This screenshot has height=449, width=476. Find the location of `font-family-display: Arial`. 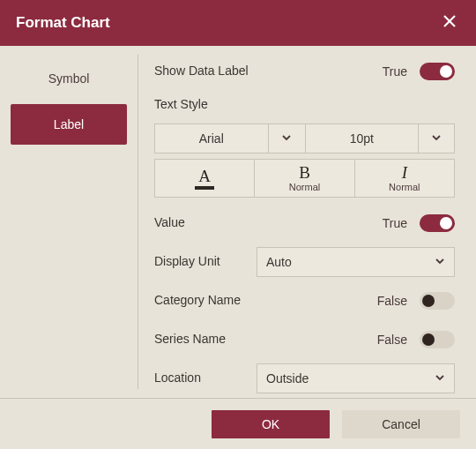

font-family-display: Arial is located at coordinates (212, 138).